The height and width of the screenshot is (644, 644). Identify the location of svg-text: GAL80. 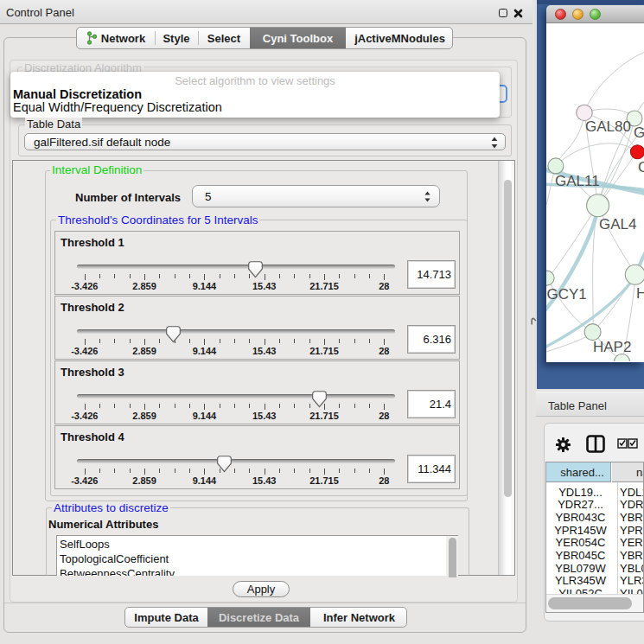
(609, 126).